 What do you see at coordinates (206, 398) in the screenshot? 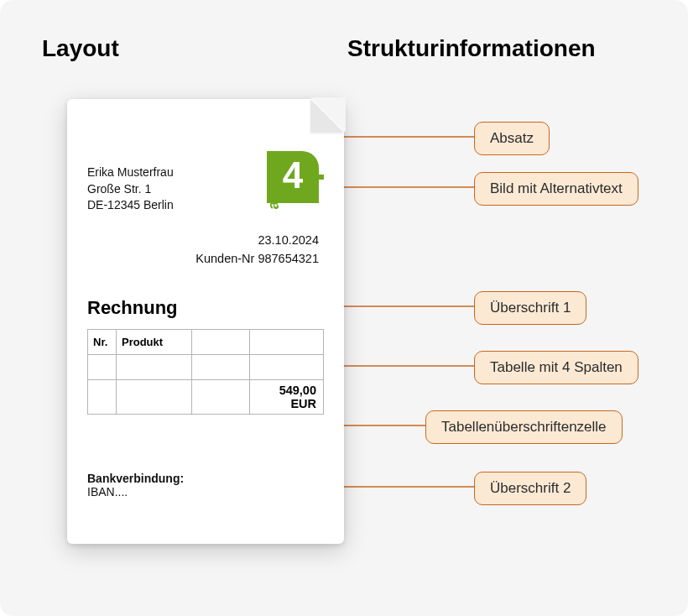
I see `table-row: 549,00 EUR` at bounding box center [206, 398].